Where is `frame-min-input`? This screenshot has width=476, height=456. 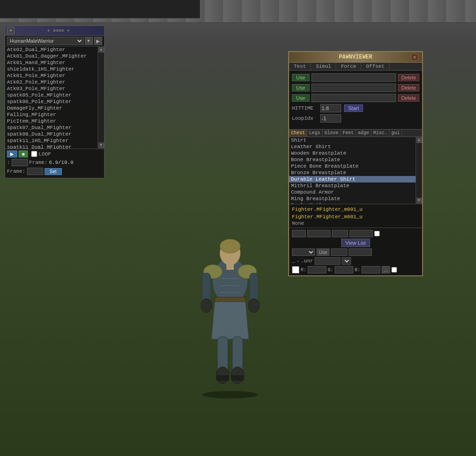 frame-min-input is located at coordinates (20, 163).